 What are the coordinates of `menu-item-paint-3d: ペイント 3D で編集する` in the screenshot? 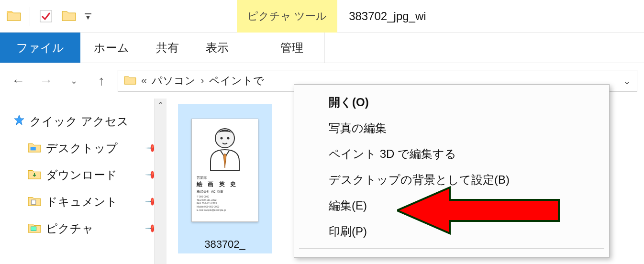 It's located at (452, 154).